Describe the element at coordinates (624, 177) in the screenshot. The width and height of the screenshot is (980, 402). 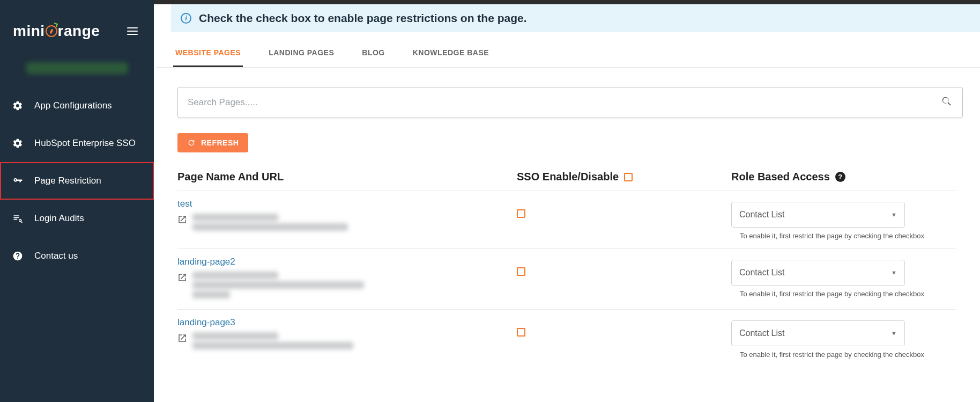
I see `th-sso: SSO Enable/Disable` at that location.